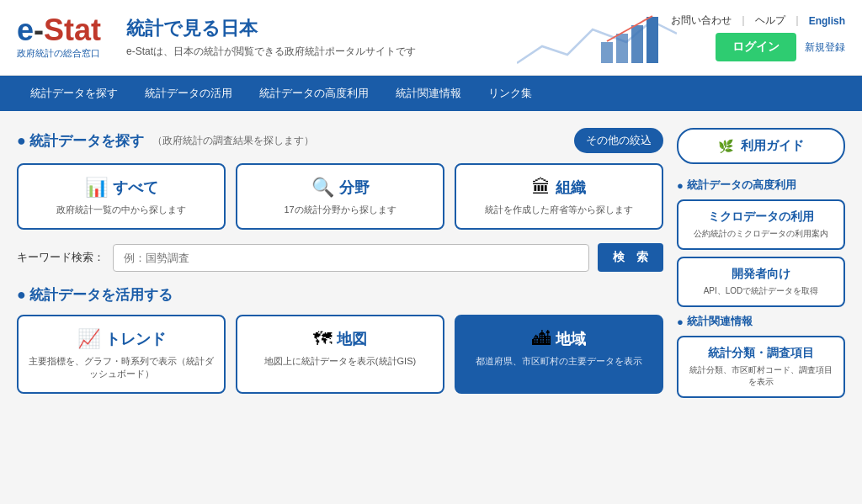  What do you see at coordinates (314, 93) in the screenshot?
I see `nav-item-advanced: 統計データの高度利用` at bounding box center [314, 93].